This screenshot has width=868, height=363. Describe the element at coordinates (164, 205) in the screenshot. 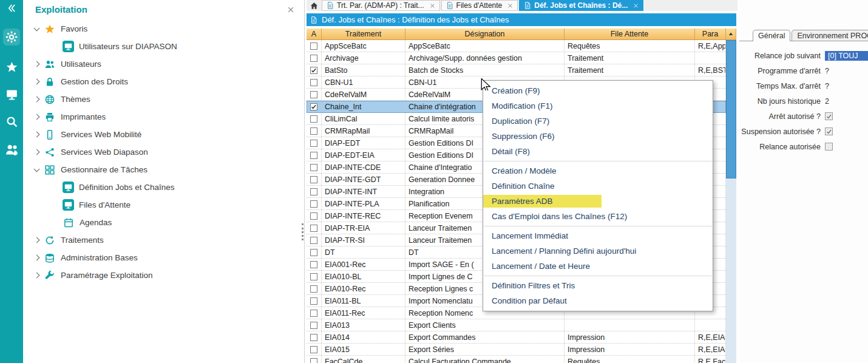

I see `sidebar-item: Files d'Attente` at that location.